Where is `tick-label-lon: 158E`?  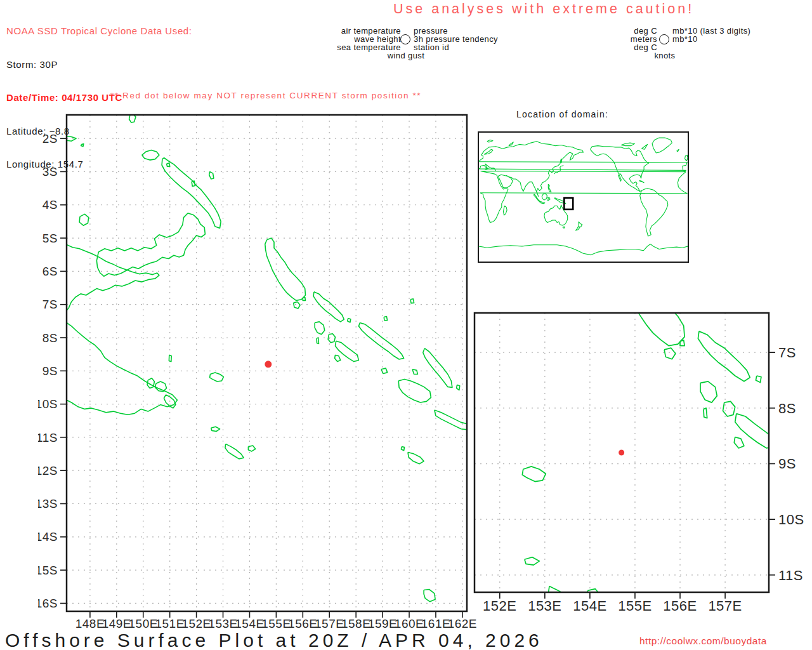 tick-label-lon: 158E is located at coordinates (356, 623).